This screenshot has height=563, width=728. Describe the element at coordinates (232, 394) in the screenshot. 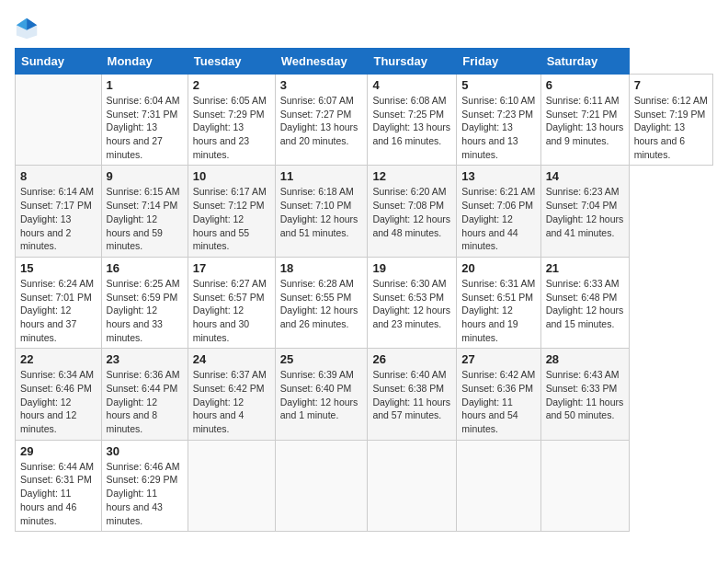

I see `calendar-cell: 24Sunrise: 6:37 AMSunset: 6:42 PMDayligh…` at that location.